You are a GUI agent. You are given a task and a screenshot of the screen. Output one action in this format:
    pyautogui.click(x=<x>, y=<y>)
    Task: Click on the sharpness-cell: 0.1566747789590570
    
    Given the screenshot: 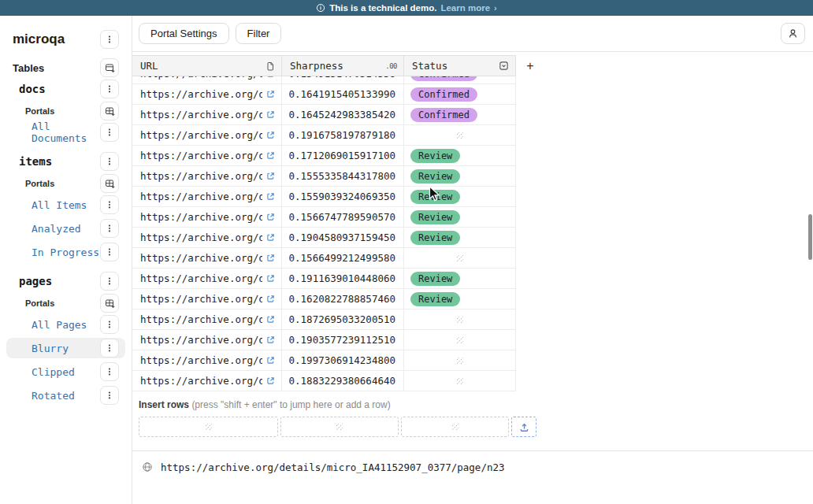 What is the action you would take?
    pyautogui.click(x=343, y=217)
    